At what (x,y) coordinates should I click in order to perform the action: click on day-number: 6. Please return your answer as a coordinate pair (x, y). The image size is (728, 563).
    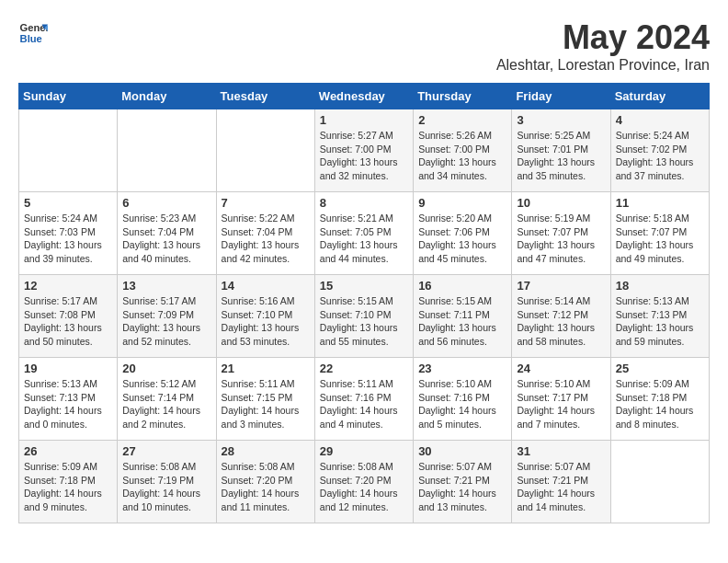
    Looking at the image, I should click on (166, 202).